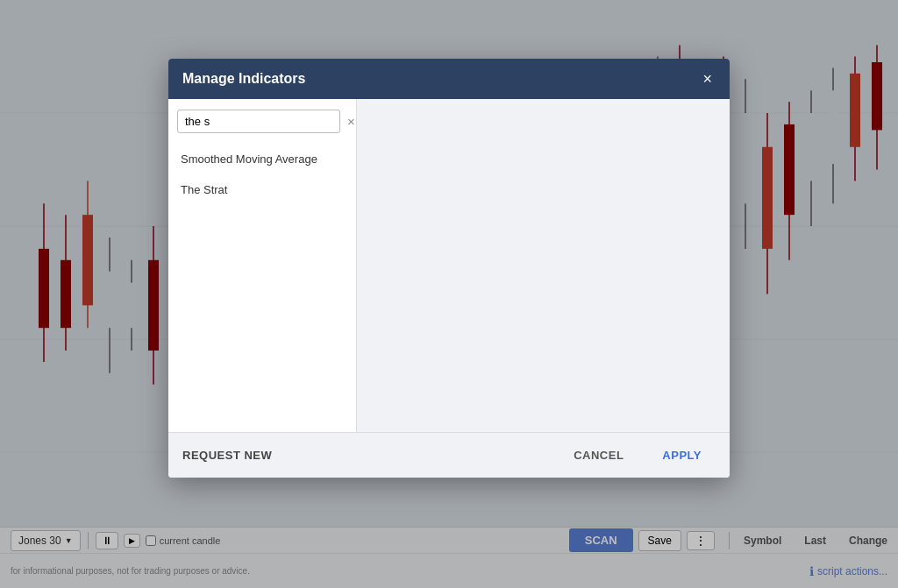 This screenshot has height=588, width=898. I want to click on indicators-list-panel: × Smoothed Moving Average The Strat, so click(263, 266).